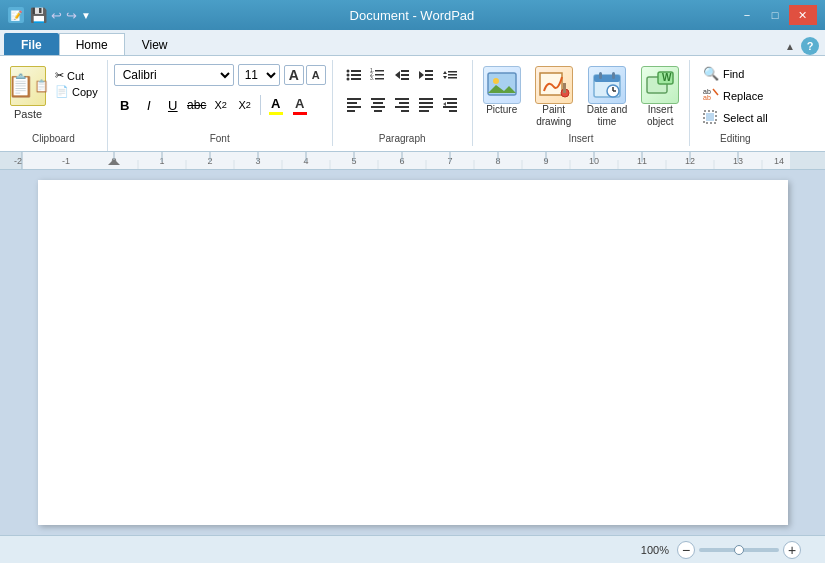  Describe the element at coordinates (426, 104) in the screenshot. I see `justify-button` at that location.